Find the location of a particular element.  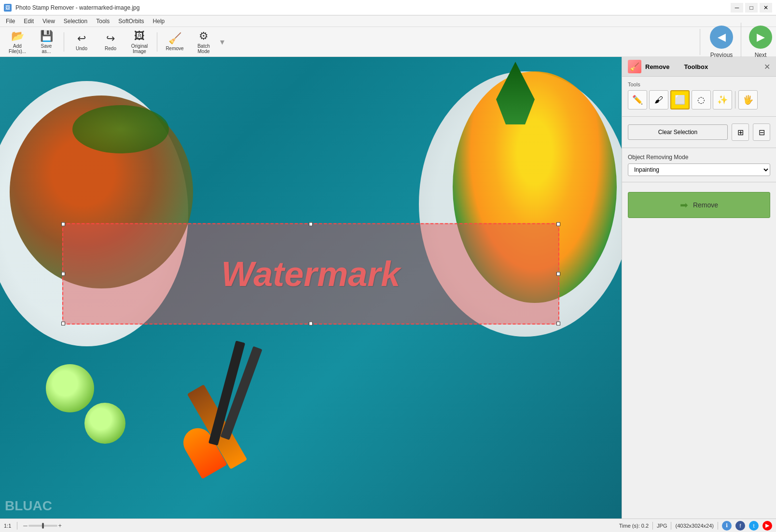

twitter-icon: t is located at coordinates (754, 526).